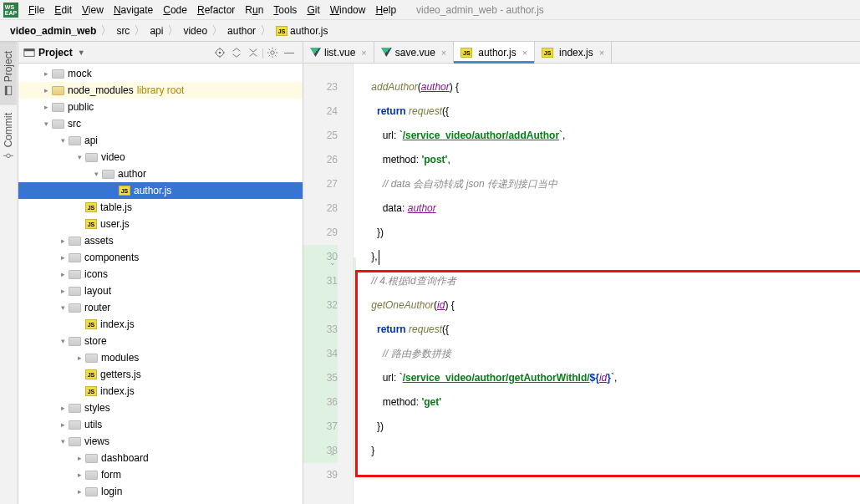 Image resolution: width=860 pixels, height=504 pixels. Describe the element at coordinates (253, 53) in the screenshot. I see `collapse-all-icon` at that location.